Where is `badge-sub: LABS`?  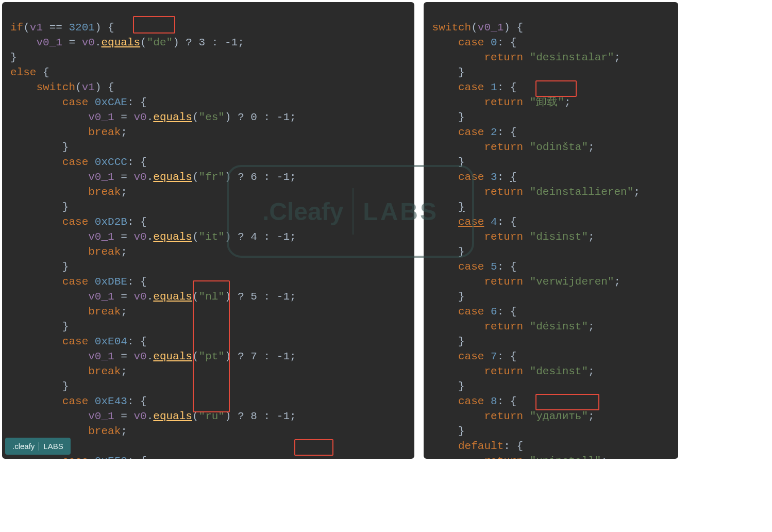
badge-sub: LABS is located at coordinates (53, 446).